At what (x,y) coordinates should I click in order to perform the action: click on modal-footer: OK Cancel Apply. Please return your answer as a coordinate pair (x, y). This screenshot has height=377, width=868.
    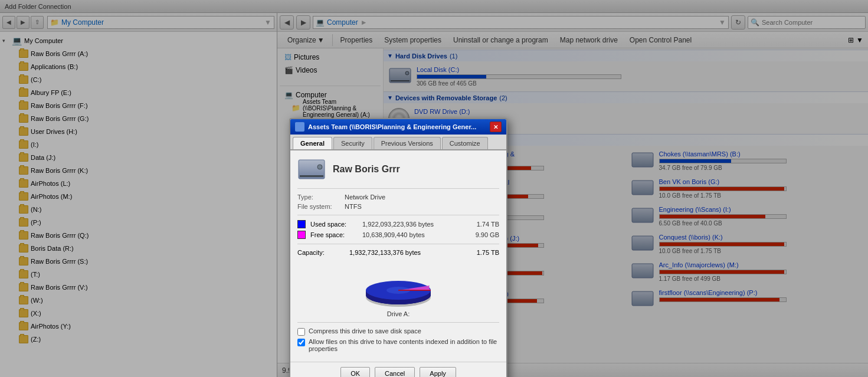
    Looking at the image, I should click on (398, 369).